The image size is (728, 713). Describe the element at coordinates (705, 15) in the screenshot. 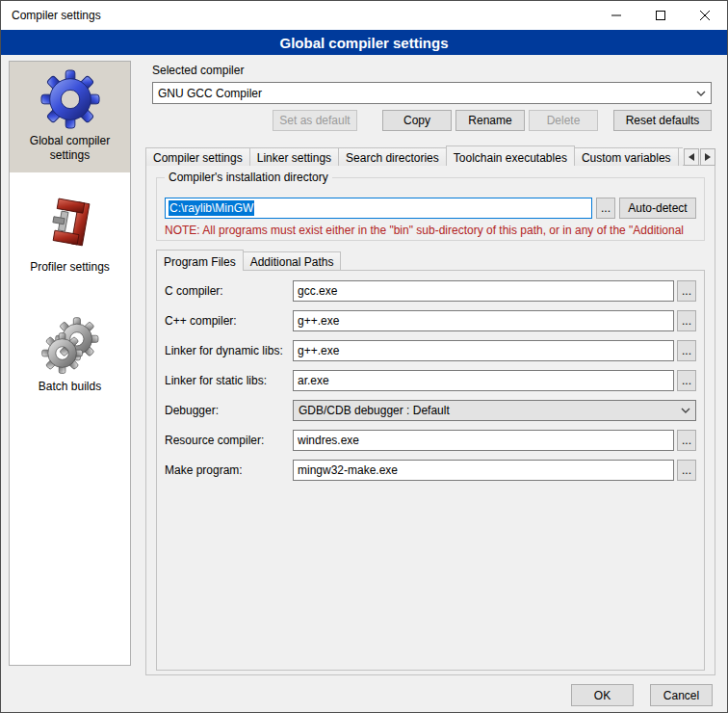

I see `close-button` at that location.